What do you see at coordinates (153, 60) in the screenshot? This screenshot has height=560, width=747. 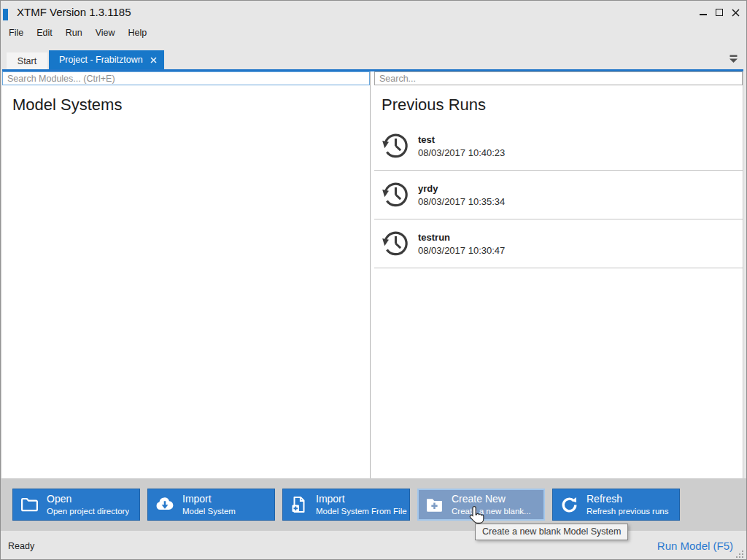 I see `tab-close-button` at bounding box center [153, 60].